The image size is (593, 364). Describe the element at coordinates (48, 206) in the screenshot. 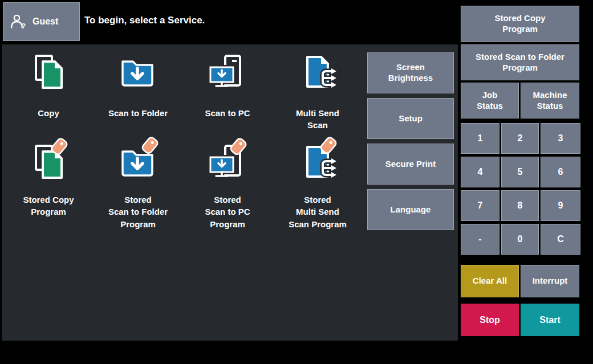

I see `service-label: Stored Copy Program` at that location.